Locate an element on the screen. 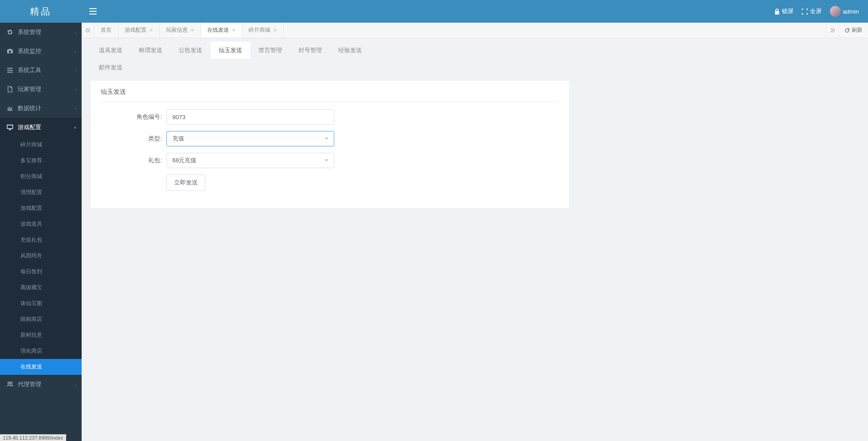  pack-select: 68元充值 is located at coordinates (250, 160).